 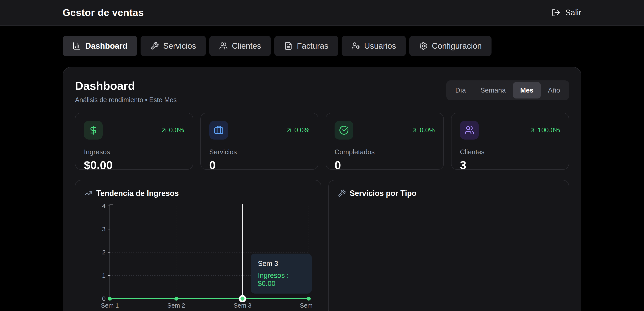 I want to click on period-mes: Mes, so click(x=527, y=90).